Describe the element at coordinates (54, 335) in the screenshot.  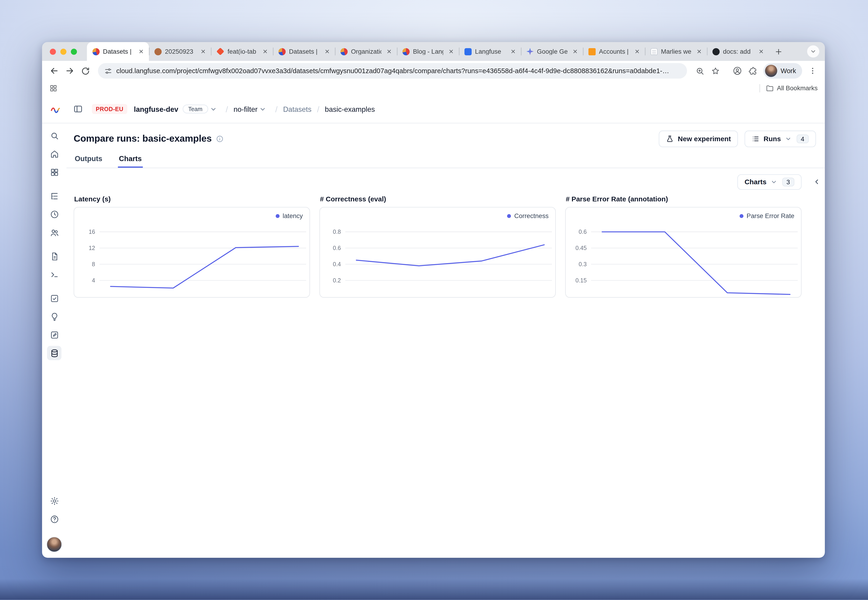
I see `sidebar-item-annotation` at that location.